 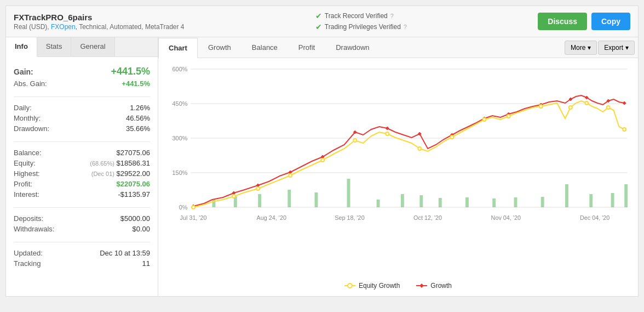 I want to click on balance-row: Balance: $27075.06, so click(x=82, y=152).